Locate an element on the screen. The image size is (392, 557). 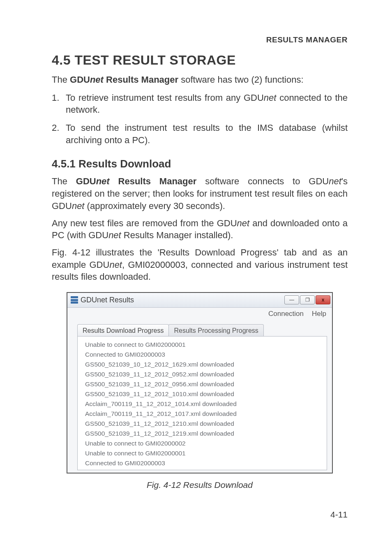
close-button: x is located at coordinates (323, 300).